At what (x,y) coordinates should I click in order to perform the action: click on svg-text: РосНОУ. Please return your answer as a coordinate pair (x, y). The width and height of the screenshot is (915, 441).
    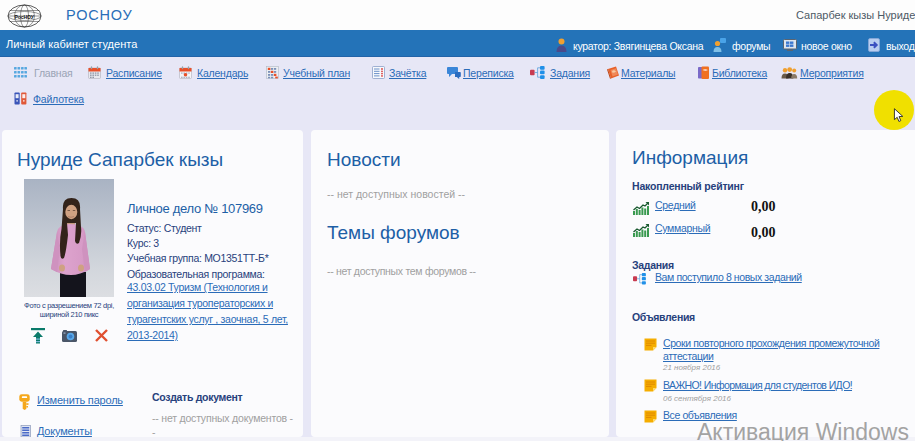
    Looking at the image, I should click on (25, 17).